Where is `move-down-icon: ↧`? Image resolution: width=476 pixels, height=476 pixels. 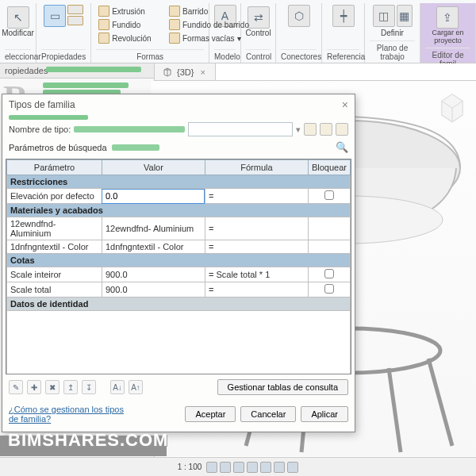 move-down-icon: ↧ is located at coordinates (89, 387).